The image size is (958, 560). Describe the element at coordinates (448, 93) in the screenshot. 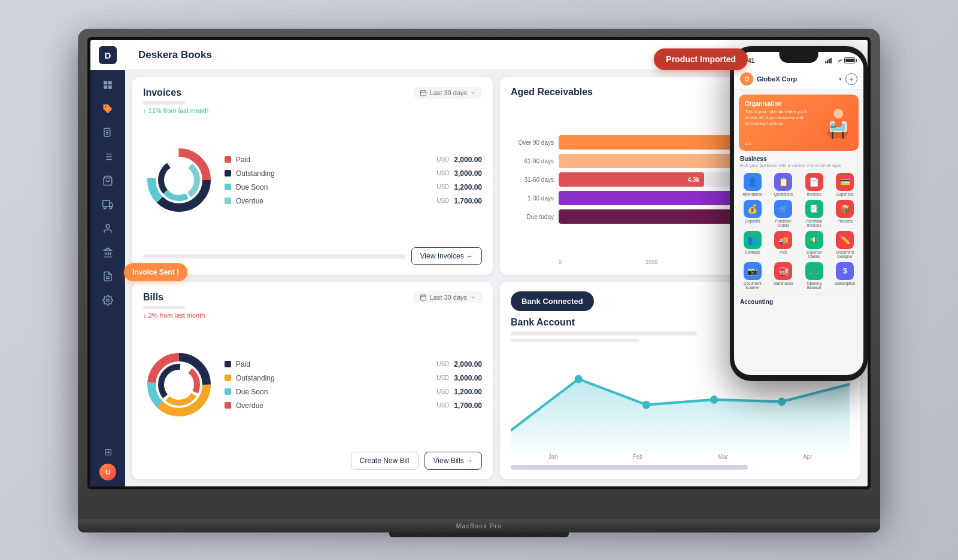

I see `invoices-filter-label: Last 30 days` at that location.